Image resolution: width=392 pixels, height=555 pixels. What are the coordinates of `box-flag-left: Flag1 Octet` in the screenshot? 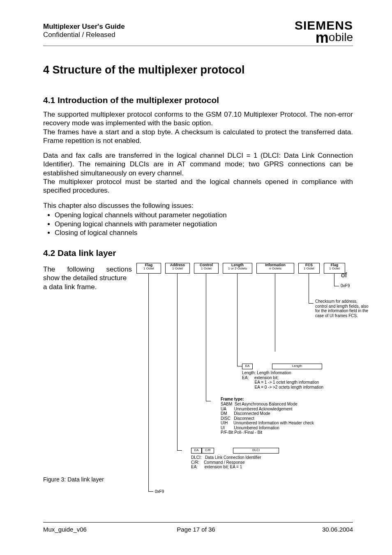 It's located at (149, 268).